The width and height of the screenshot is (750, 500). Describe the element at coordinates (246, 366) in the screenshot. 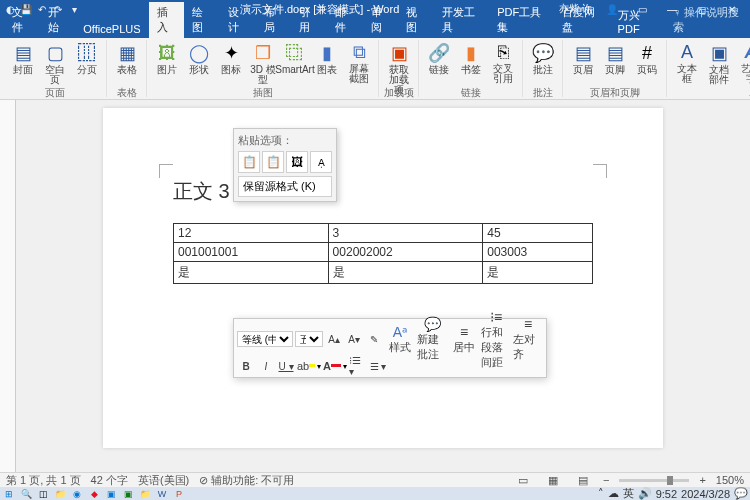

I see `mini-bold: B` at that location.